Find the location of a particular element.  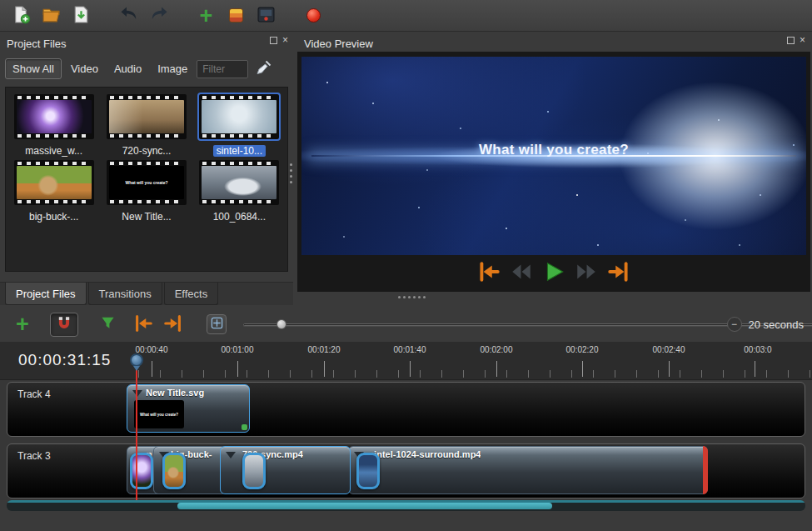

ruler-tick-label: 00:02:20 is located at coordinates (583, 350).